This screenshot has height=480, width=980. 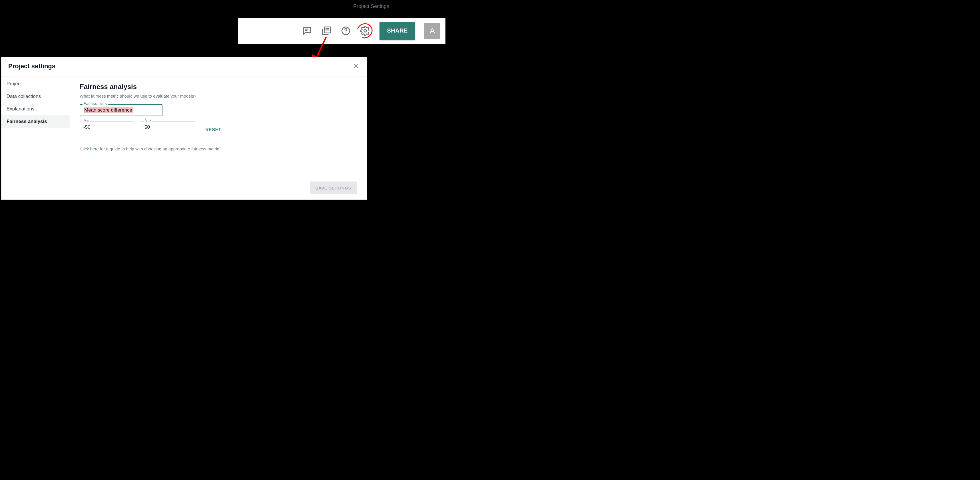 I want to click on annotation-label: Project Settings, so click(x=371, y=6).